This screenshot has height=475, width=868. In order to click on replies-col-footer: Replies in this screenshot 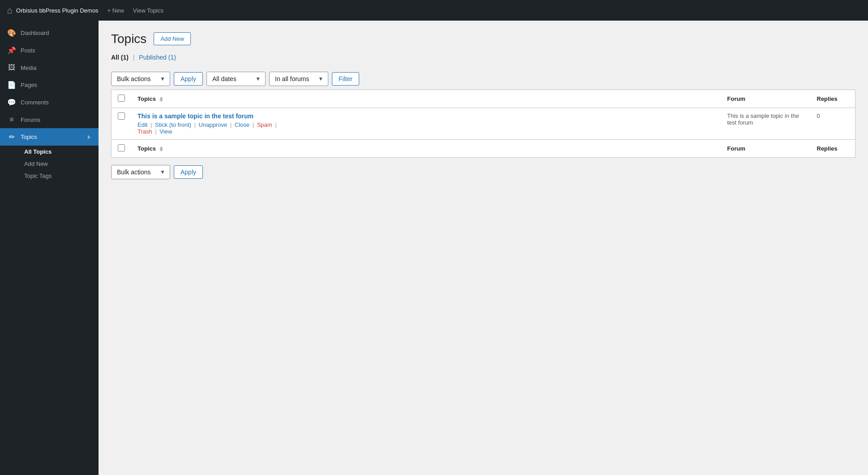, I will do `click(833, 148)`.